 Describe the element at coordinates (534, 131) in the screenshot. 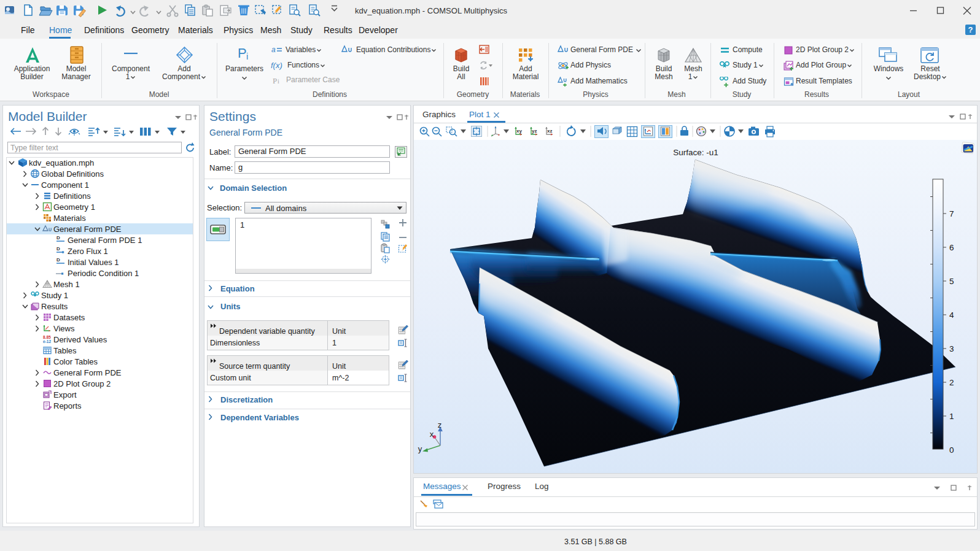

I see `svg-text: yz` at that location.